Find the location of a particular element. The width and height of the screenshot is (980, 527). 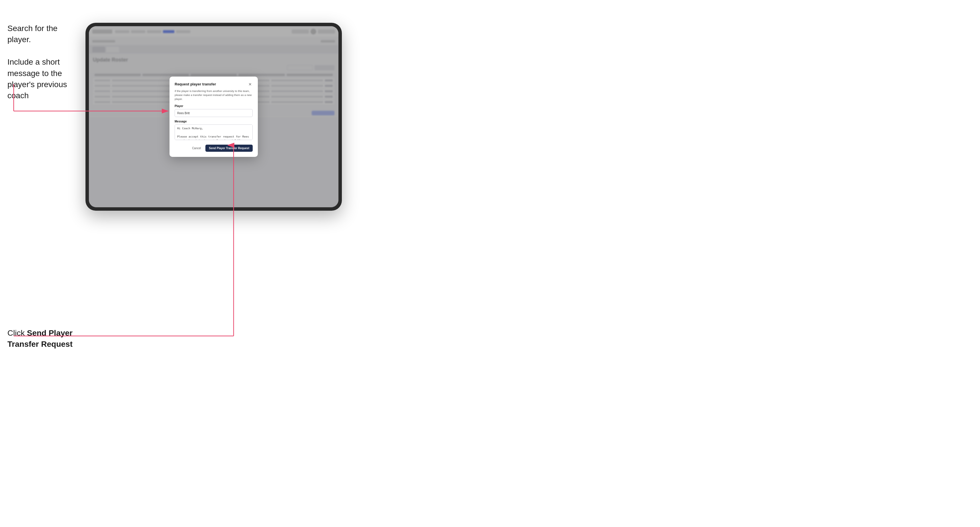

annotation-area: Search for the player. Include a short m… is located at coordinates (44, 62).